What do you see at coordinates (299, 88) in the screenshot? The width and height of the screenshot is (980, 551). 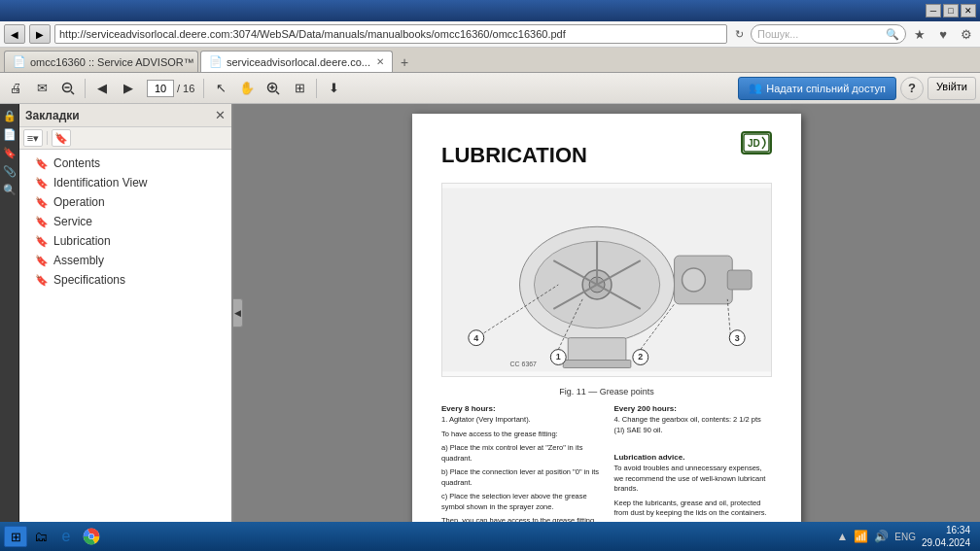 I see `view-mode-button: ⊞` at bounding box center [299, 88].